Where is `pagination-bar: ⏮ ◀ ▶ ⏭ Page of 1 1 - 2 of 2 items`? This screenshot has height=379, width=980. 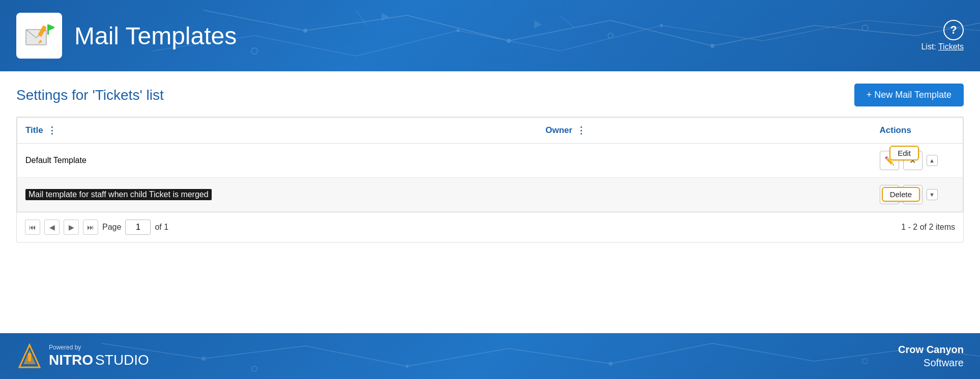 pagination-bar: ⏮ ◀ ▶ ⏭ Page of 1 1 - 2 of 2 items is located at coordinates (490, 227).